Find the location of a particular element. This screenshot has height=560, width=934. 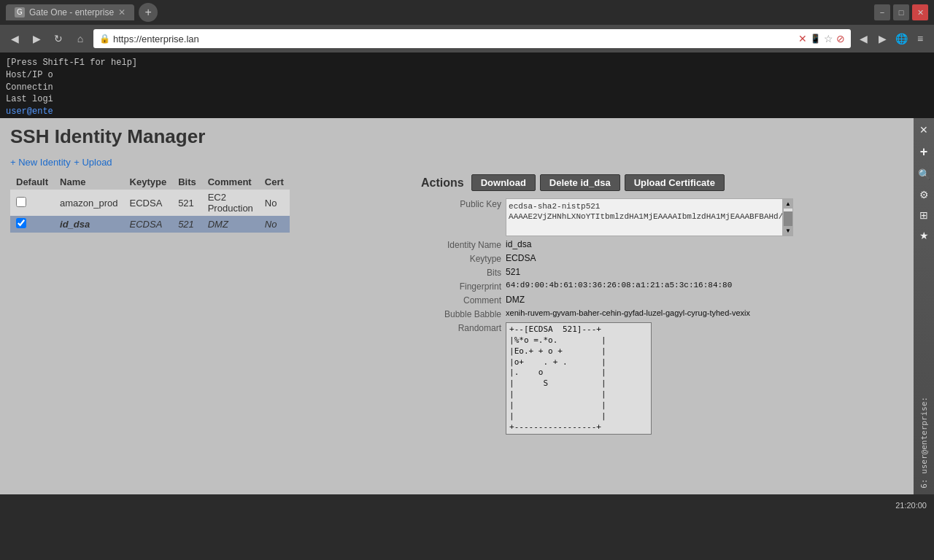

row1-cert: No is located at coordinates (274, 203).